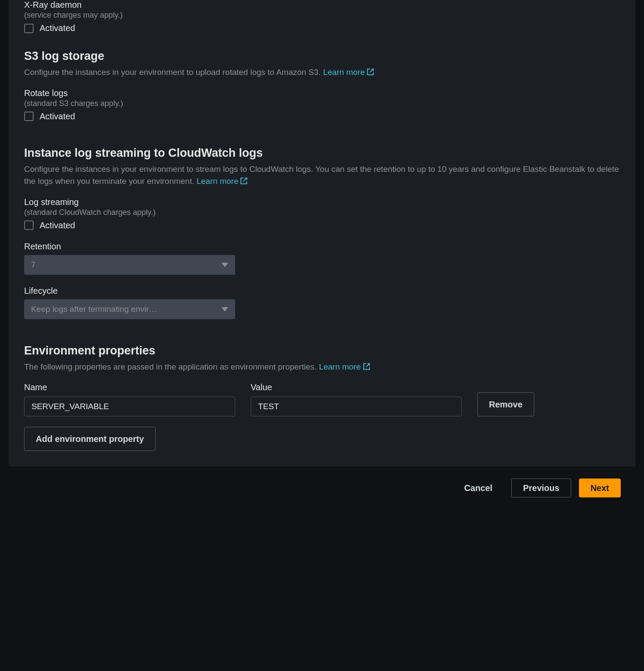 The image size is (644, 671). Describe the element at coordinates (322, 400) in the screenshot. I see `env-prop-row: Name Value Remove` at that location.